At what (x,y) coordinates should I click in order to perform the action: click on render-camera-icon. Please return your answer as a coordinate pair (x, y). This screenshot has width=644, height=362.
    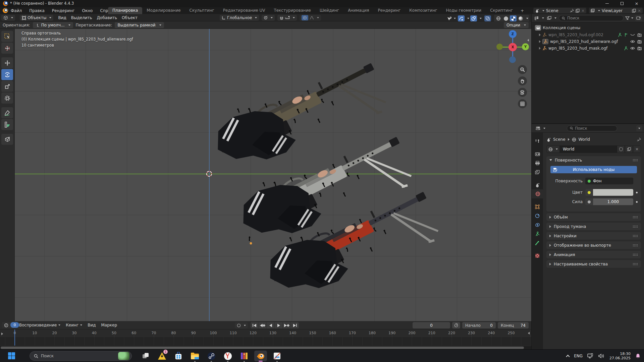
    Looking at the image, I should click on (639, 48).